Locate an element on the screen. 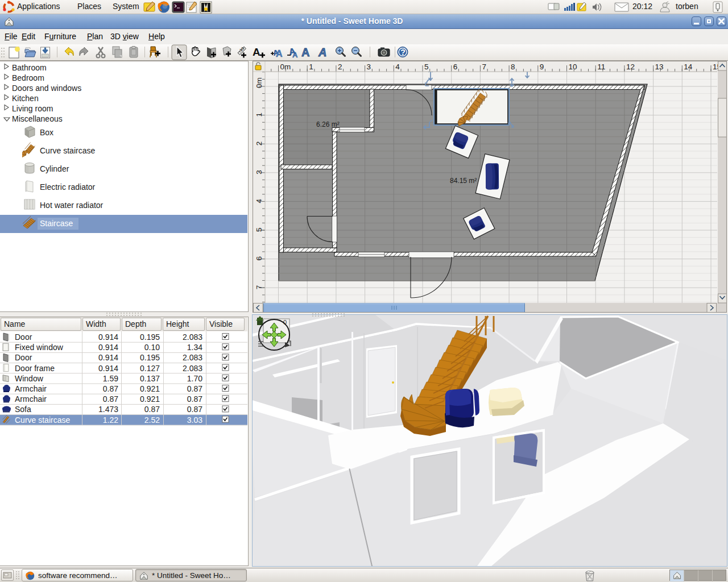 The width and height of the screenshot is (728, 582). svg-text: 9 is located at coordinates (542, 67).